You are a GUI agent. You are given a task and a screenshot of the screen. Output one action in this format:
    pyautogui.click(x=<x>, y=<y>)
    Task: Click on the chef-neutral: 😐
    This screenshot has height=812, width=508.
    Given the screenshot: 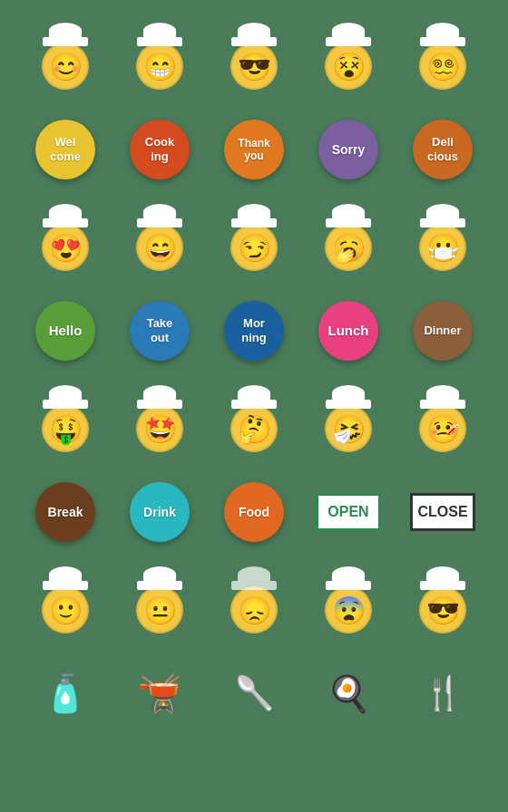 What is the action you would take?
    pyautogui.click(x=160, y=603)
    